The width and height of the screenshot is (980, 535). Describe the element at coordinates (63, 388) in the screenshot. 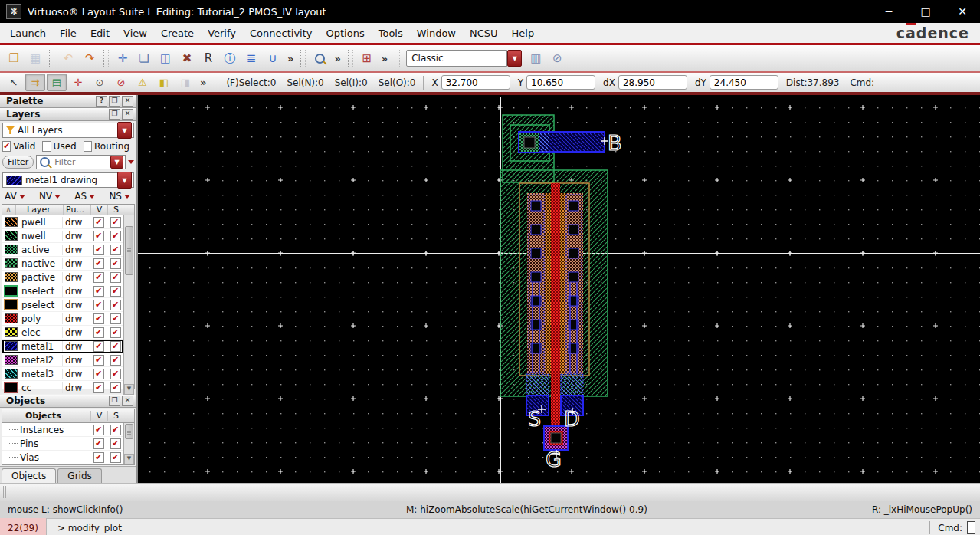

I see `layer-row-cc: ccdrw✔✔` at that location.